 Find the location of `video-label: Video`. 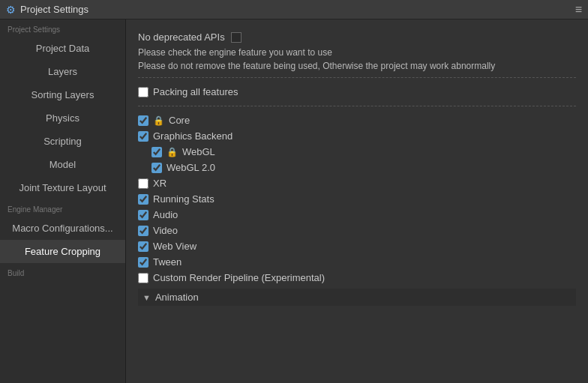

video-label: Video is located at coordinates (165, 231).